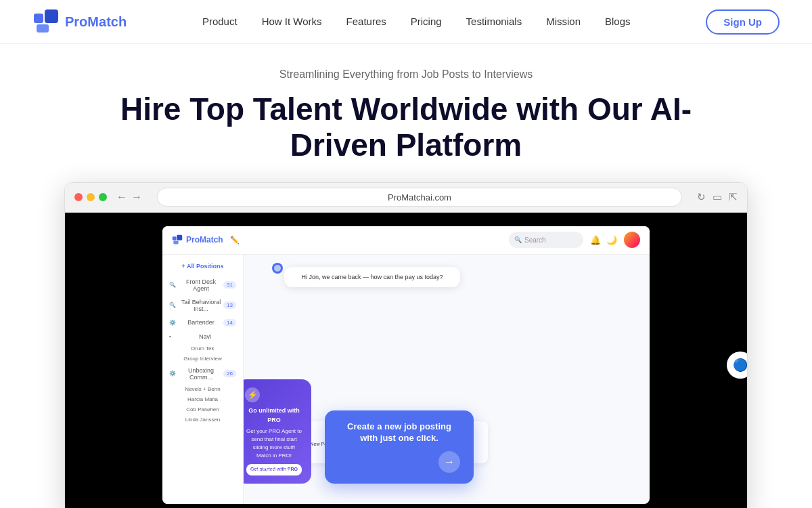  Describe the element at coordinates (563, 22) in the screenshot. I see `nav-item-mission: Mission` at that location.